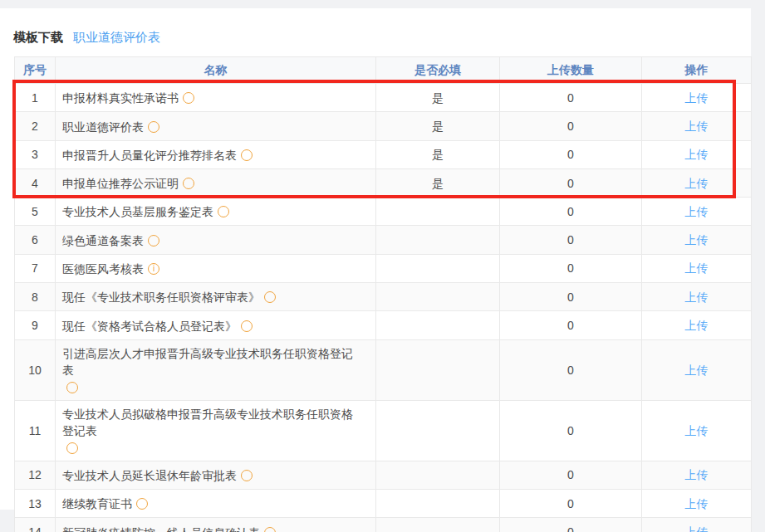 The image size is (765, 532). Describe the element at coordinates (384, 126) in the screenshot. I see `table-row: 2 职业道德评价表 是 0 上传` at that location.